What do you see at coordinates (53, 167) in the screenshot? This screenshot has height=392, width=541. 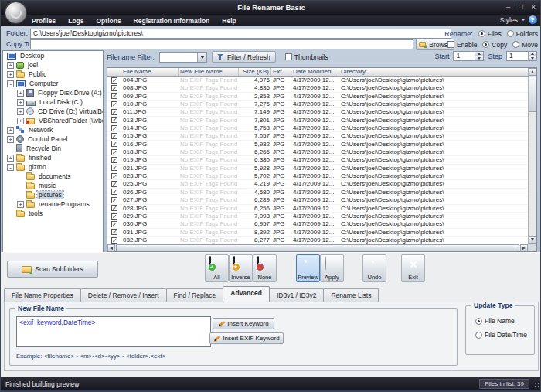 I see `tree-item-gizmo: -gizmo` at bounding box center [53, 167].